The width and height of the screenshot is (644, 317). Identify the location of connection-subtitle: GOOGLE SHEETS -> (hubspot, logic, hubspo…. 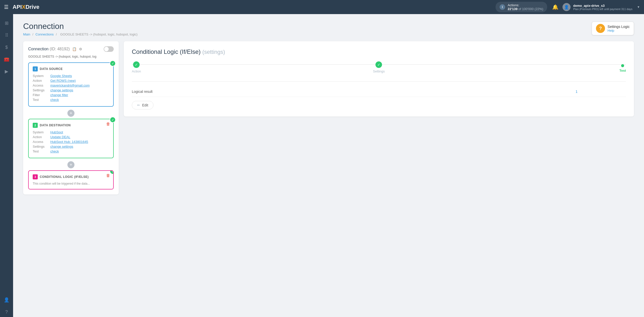
(71, 57).